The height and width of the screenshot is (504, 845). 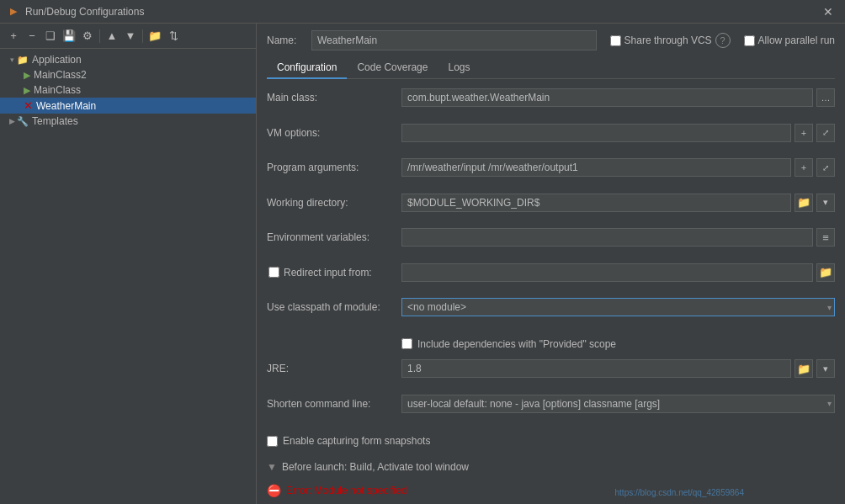 I want to click on main-class-browse-button: …, so click(x=826, y=98).